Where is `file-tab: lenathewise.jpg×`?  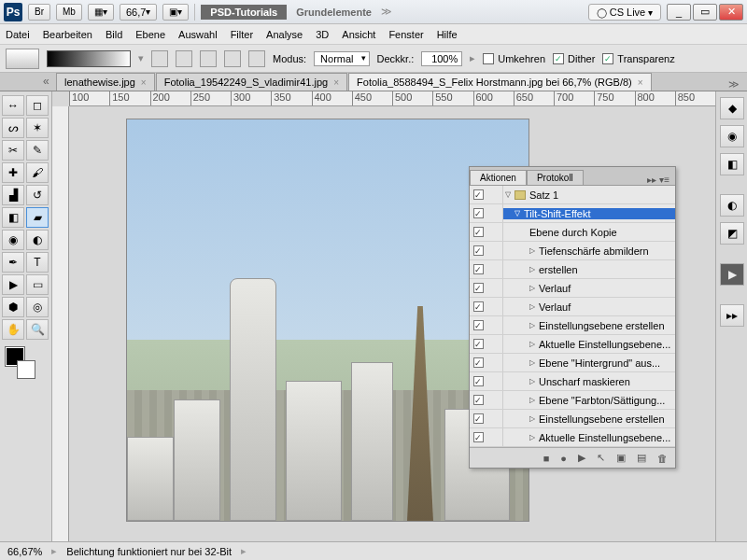 file-tab: lenathewise.jpg× is located at coordinates (106, 82).